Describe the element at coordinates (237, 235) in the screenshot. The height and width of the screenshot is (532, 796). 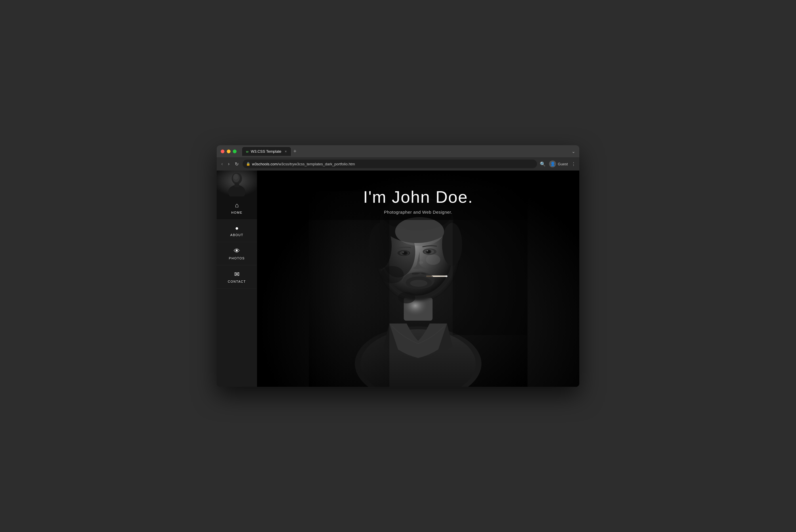
I see `about-label: ABOUT` at that location.